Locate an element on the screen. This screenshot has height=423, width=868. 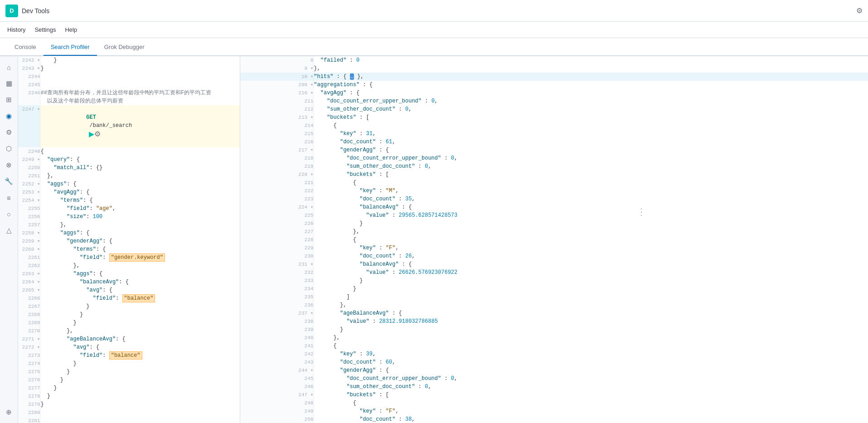
line-content: "key" : 39, is located at coordinates (591, 354).